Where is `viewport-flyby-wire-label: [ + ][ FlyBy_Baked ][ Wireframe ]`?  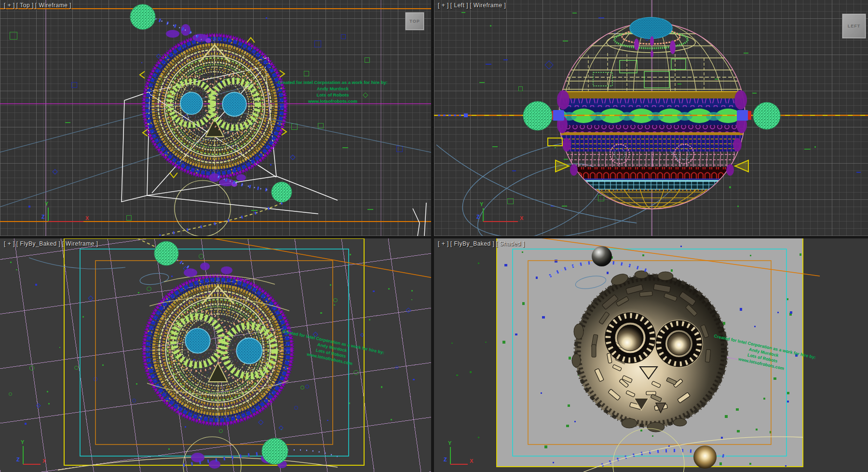
viewport-flyby-wire-label: [ + ][ FlyBy_Baked ][ Wireframe ] is located at coordinates (52, 244).